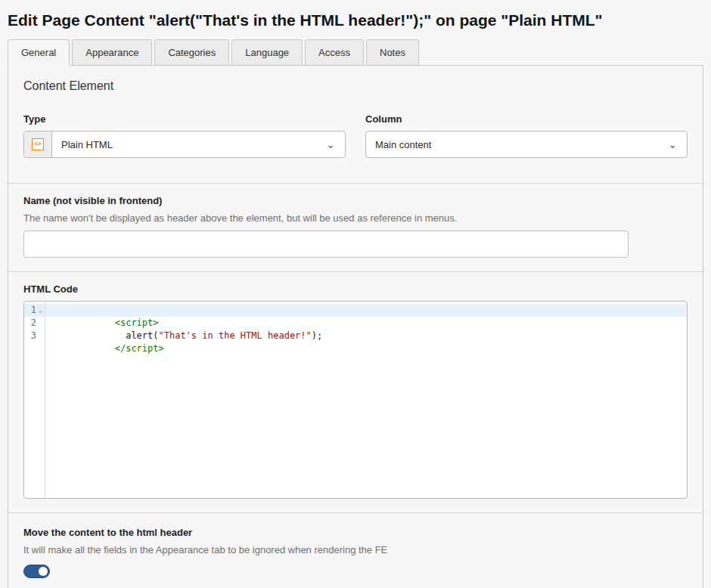 Image resolution: width=711 pixels, height=588 pixels. What do you see at coordinates (189, 145) in the screenshot?
I see `type-select-value: Plain HTML` at bounding box center [189, 145].